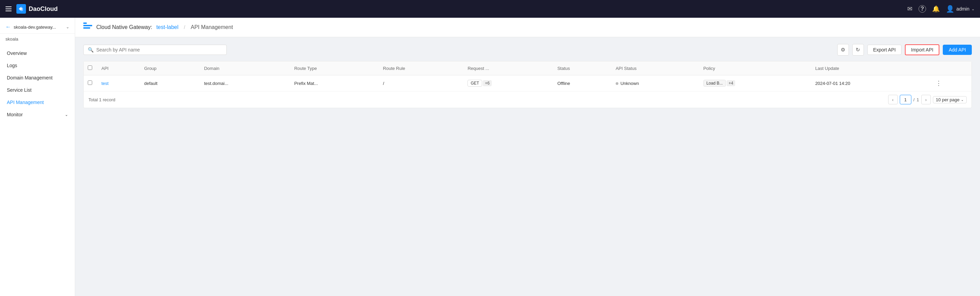  I want to click on page-header: Cloud Native Gateway: test-label / API M…, so click(527, 27).